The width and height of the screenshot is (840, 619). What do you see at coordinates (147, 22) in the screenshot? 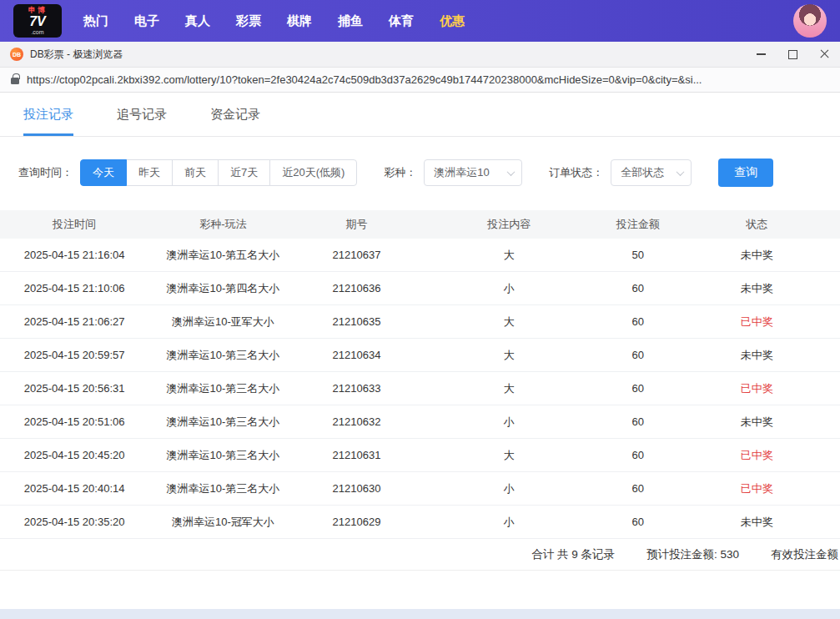
I see `nav-item-slots: 电子` at bounding box center [147, 22].